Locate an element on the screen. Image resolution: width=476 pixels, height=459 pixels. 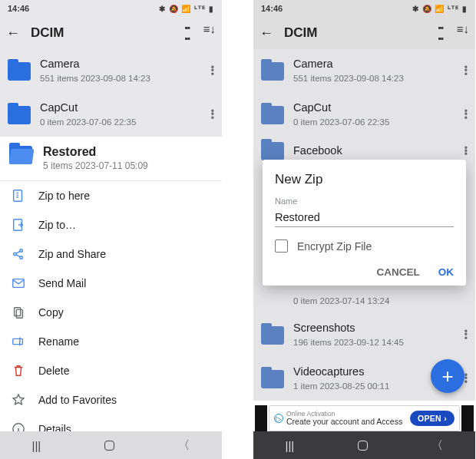
menu-zip-to: Zip to… is located at coordinates (111, 225).